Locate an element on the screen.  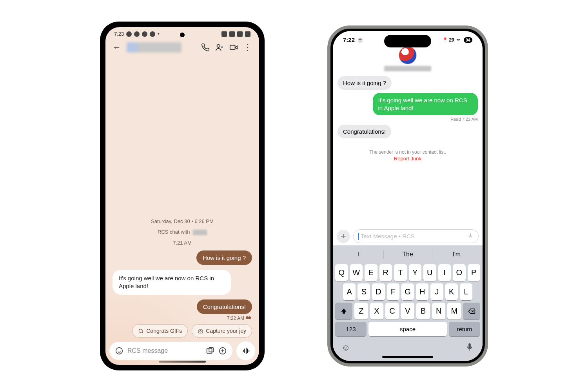
dictation-button is located at coordinates (470, 348).